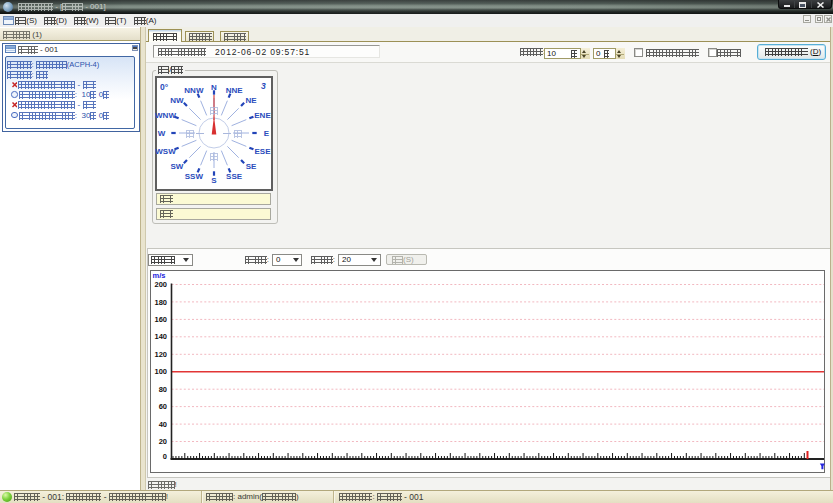  I want to click on svg-text: 120, so click(160, 354).